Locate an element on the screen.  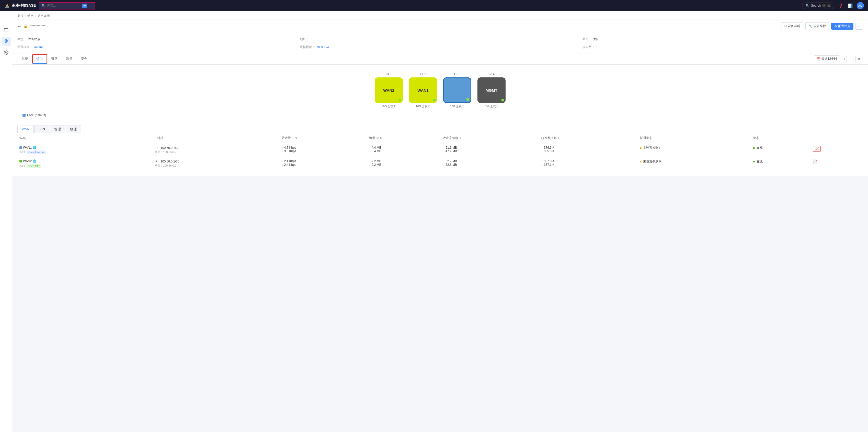
meta-device-count: 设备数： 1 is located at coordinates (723, 47).